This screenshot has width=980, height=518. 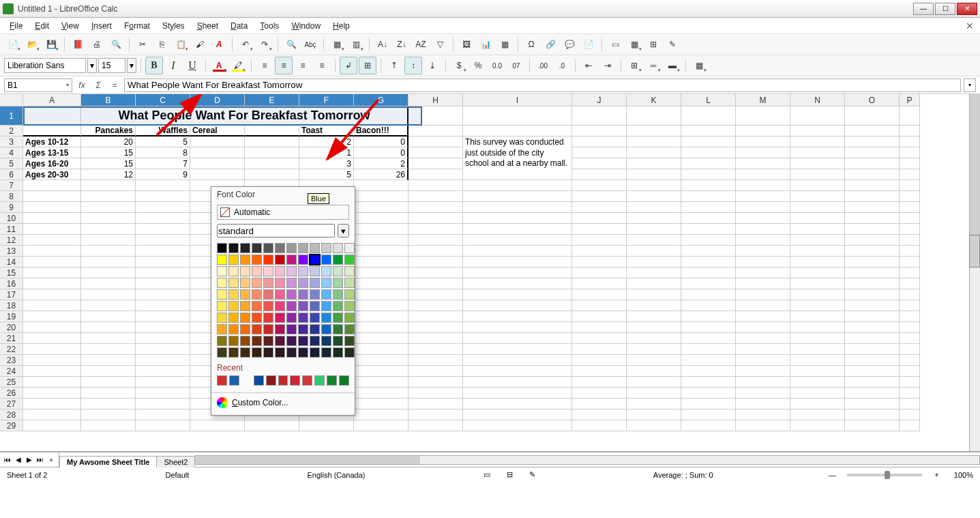 I want to click on menu-styles: Styles, so click(x=173, y=26).